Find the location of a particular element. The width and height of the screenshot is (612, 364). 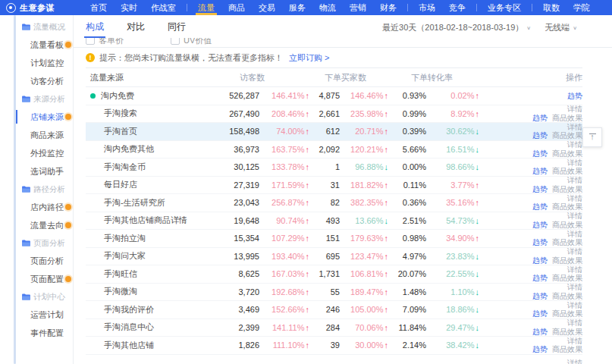

checkbox-price-per-customer: 客单价 is located at coordinates (105, 42).